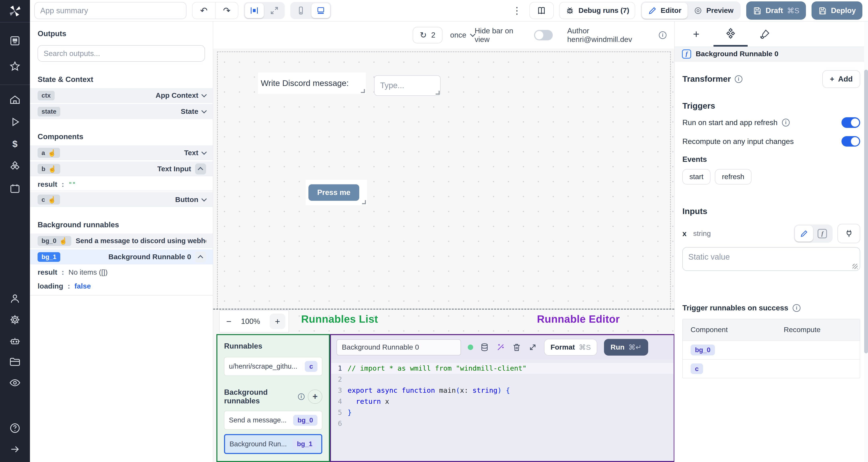  Describe the element at coordinates (15, 100) in the screenshot. I see `home-icon` at that location.